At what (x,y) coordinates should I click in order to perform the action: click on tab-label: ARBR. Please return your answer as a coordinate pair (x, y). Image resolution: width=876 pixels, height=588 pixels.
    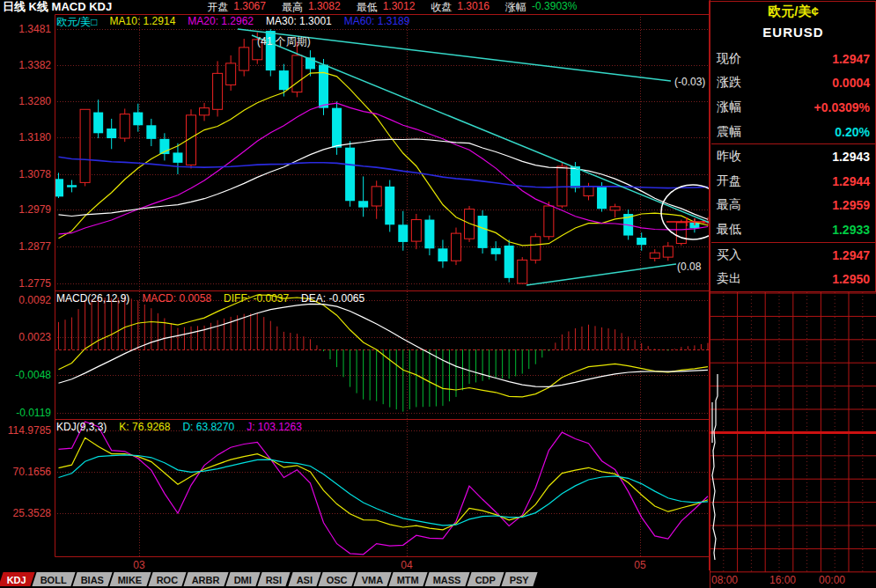
    Looking at the image, I should click on (206, 580).